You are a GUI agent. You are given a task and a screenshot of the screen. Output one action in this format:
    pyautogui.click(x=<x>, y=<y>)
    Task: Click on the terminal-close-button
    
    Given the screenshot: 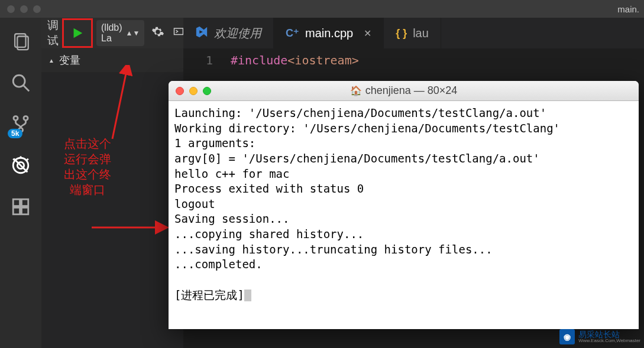 What is the action you would take?
    pyautogui.click(x=180, y=91)
    